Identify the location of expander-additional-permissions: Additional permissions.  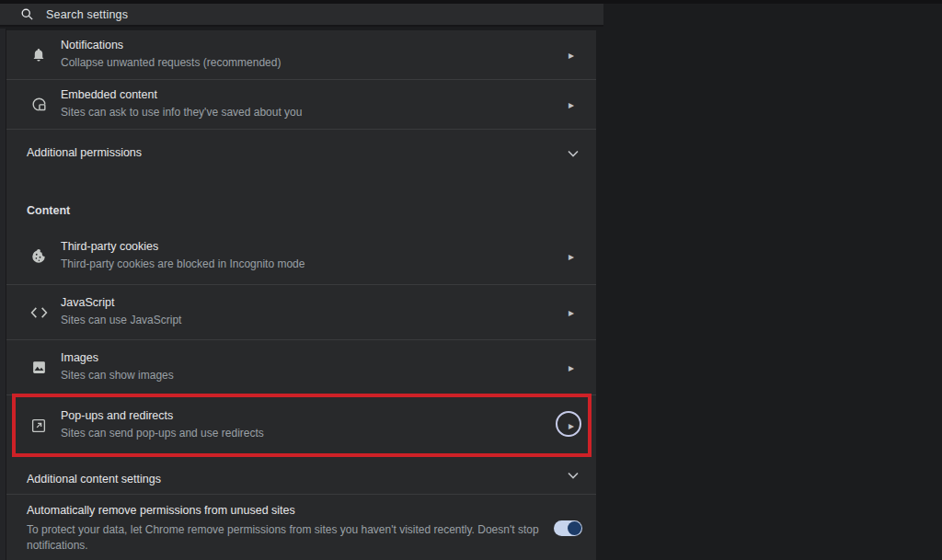
(302, 154).